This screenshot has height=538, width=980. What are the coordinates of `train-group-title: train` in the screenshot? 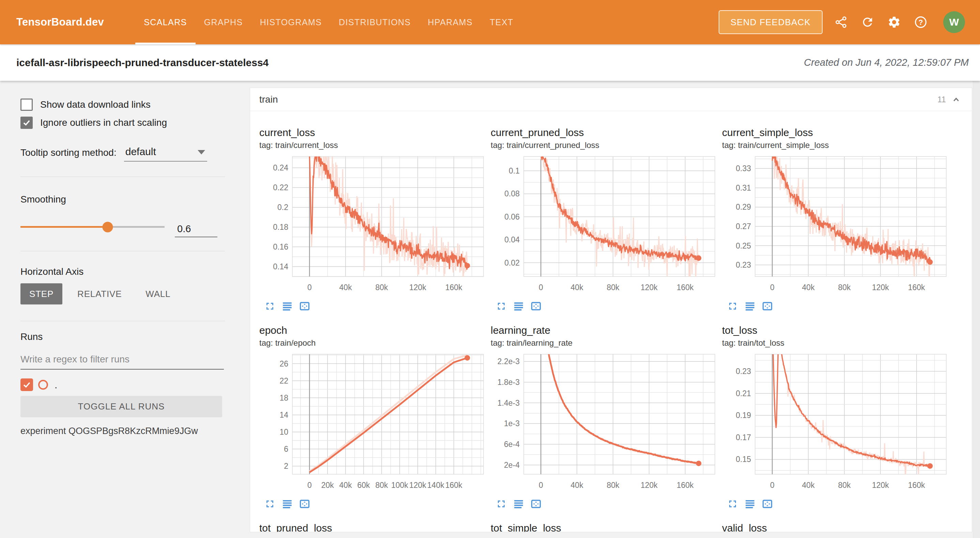 It's located at (269, 100).